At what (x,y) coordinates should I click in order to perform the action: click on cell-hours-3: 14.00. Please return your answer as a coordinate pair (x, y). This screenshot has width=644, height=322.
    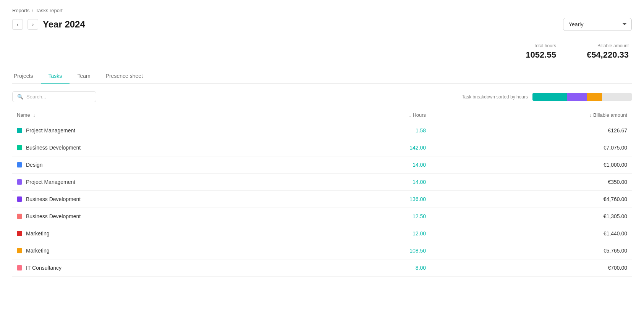
    Looking at the image, I should click on (373, 182).